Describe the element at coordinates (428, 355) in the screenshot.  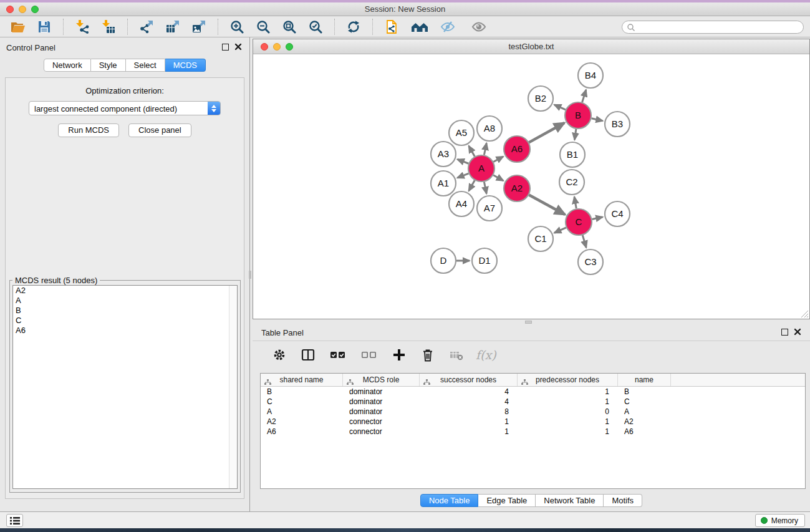
I see `delete-columns-icon` at that location.